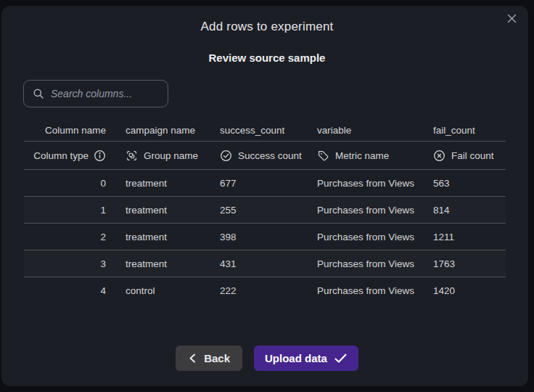  What do you see at coordinates (362, 155) in the screenshot?
I see `column-type-name: Metric name` at bounding box center [362, 155].